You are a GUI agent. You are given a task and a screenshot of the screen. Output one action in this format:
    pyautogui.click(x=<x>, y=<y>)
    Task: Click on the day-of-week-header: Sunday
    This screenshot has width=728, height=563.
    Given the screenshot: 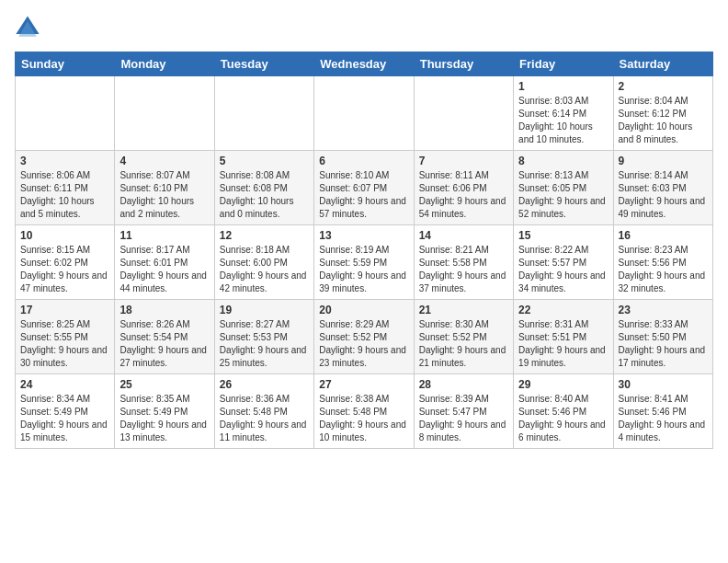 What is the action you would take?
    pyautogui.click(x=65, y=64)
    